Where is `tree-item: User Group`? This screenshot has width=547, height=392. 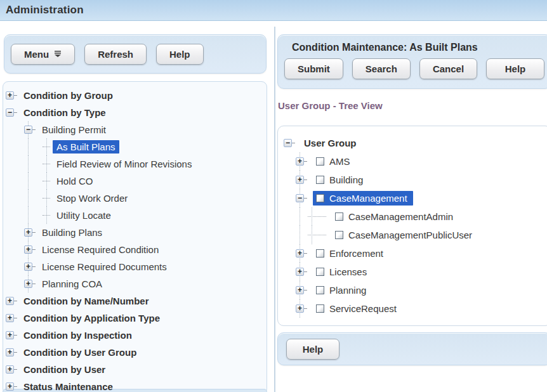
tree-item: User Group is located at coordinates (331, 143).